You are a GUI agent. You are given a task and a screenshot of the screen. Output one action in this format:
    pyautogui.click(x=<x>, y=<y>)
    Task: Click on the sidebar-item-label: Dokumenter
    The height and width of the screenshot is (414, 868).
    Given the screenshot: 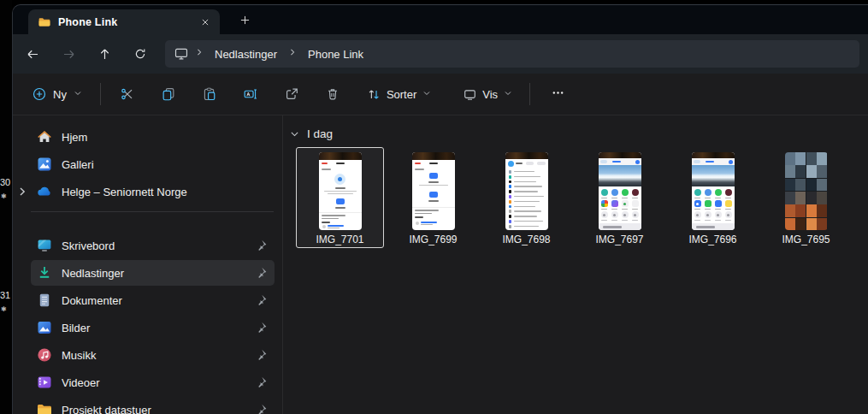 What is the action you would take?
    pyautogui.click(x=157, y=301)
    